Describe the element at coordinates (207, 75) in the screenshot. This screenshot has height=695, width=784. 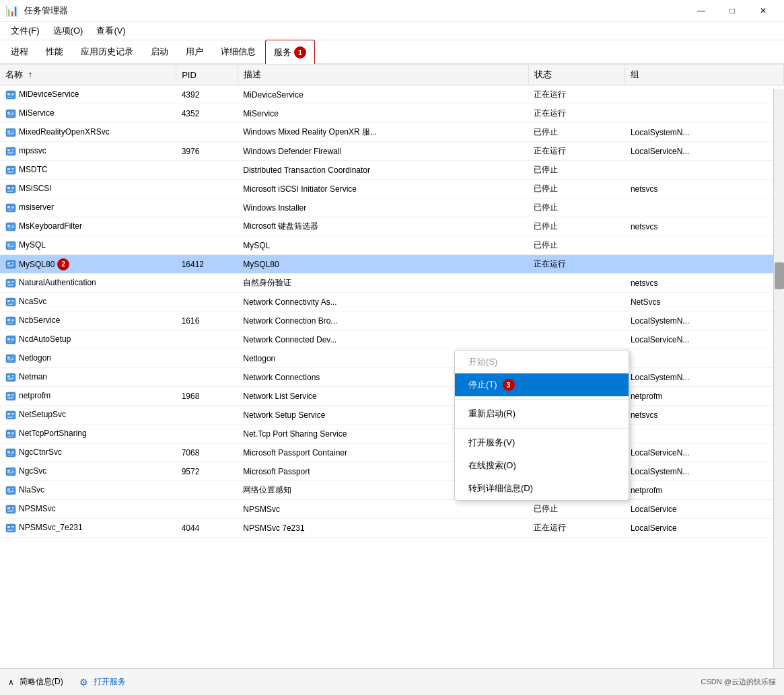
I see `col-header-pid: PID` at that location.